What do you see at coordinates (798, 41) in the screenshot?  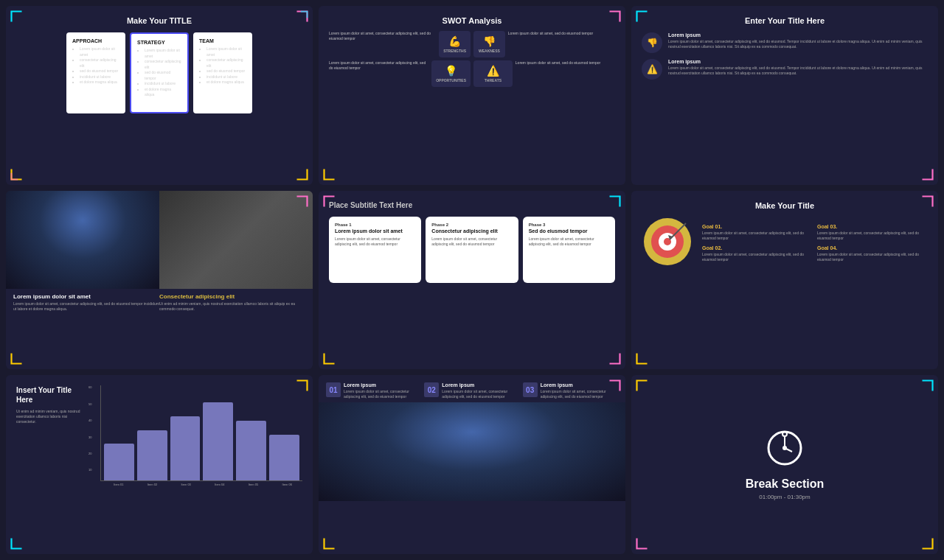 I see `slide3-item1-content: Lorem ipsum Lorem ipsum dolor sit amet, …` at bounding box center [798, 41].